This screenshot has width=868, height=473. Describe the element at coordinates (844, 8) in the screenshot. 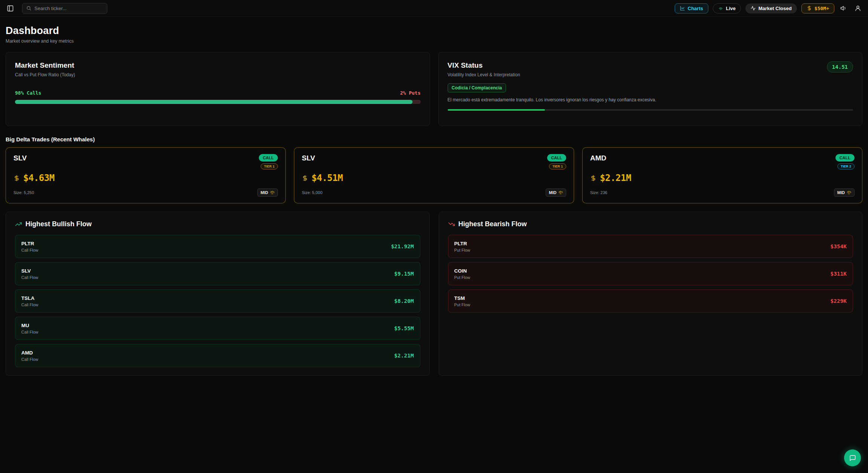

I see `sound-toggle-button` at that location.